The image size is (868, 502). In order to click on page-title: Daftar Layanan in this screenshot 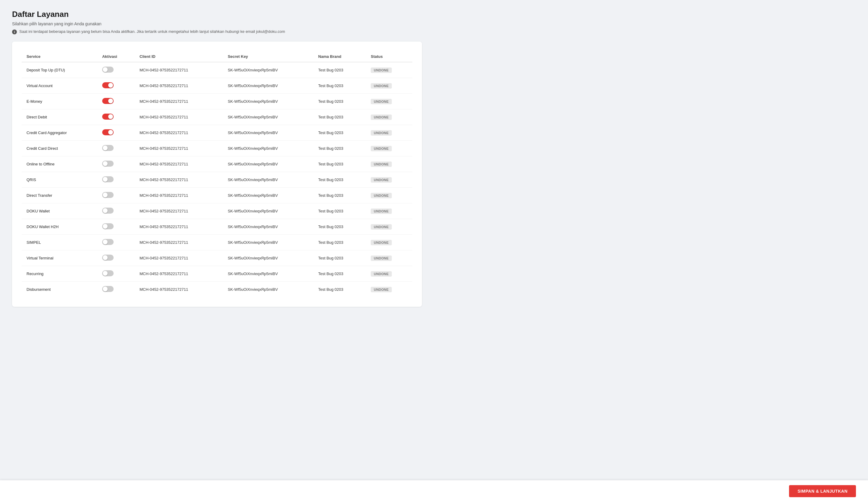, I will do `click(217, 14)`.